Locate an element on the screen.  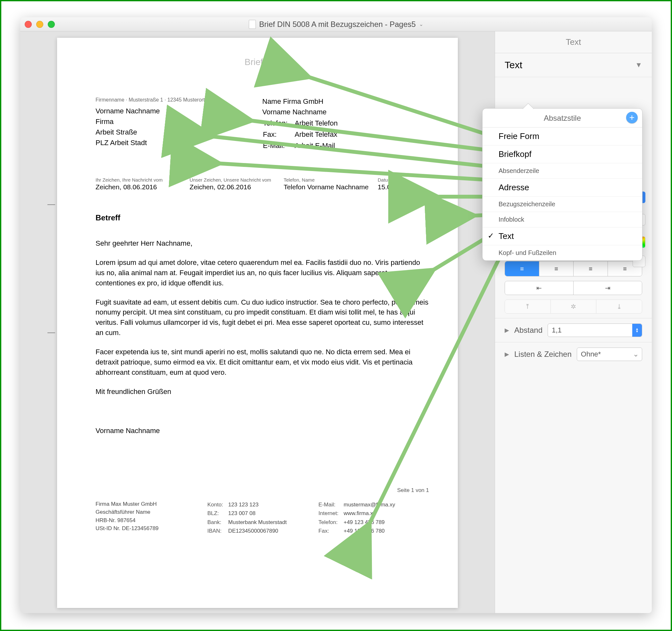
titlebar: Brief DIN 5008 A mit Bezugszeichen - Pag… is located at coordinates (336, 24).